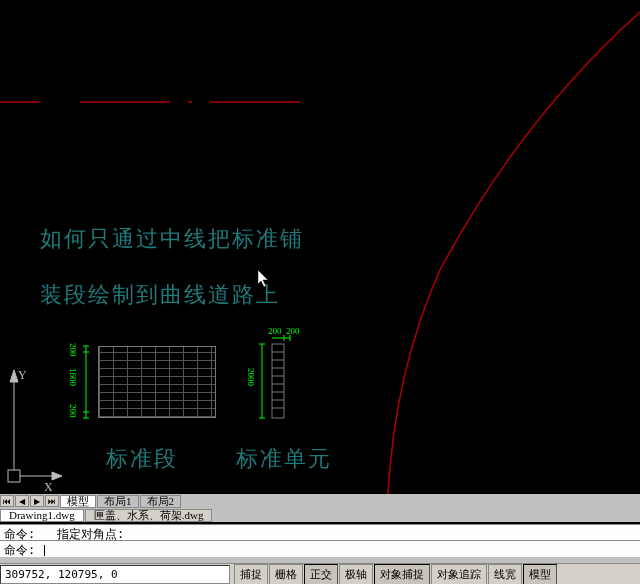 The image size is (640, 584). I want to click on dim-unit-h: 2000, so click(251, 377).